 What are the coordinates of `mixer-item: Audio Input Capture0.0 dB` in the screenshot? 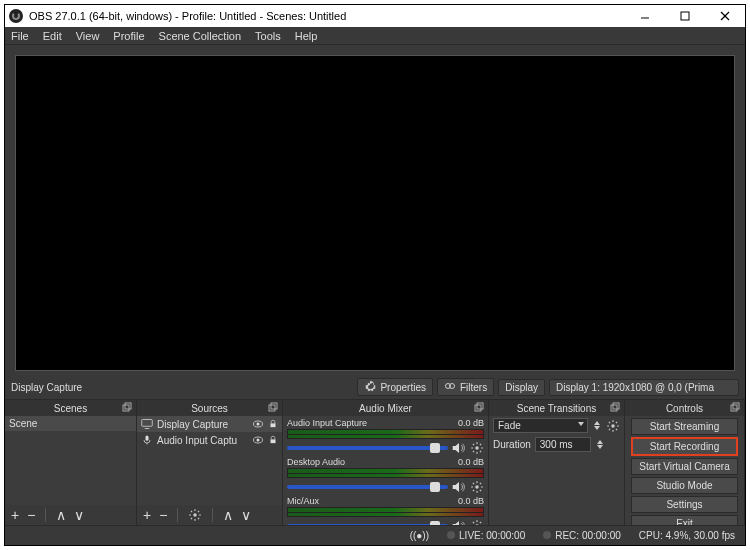 It's located at (386, 436).